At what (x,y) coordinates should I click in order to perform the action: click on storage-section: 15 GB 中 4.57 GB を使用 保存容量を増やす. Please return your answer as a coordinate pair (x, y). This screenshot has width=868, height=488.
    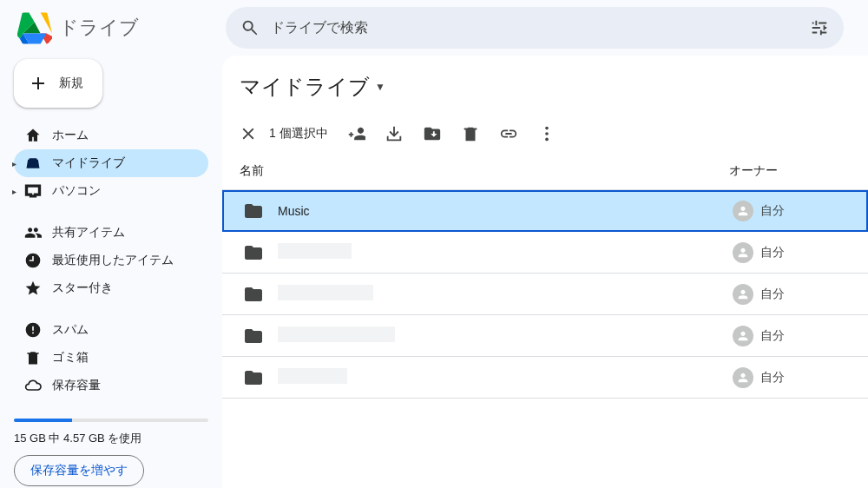
    Looking at the image, I should click on (111, 450).